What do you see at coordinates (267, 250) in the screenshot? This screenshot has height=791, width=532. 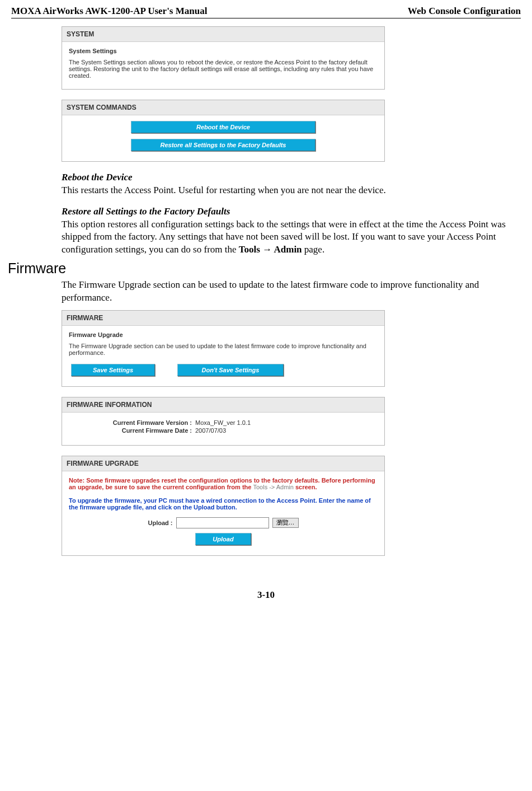 I see `arrow-icon: →` at bounding box center [267, 250].